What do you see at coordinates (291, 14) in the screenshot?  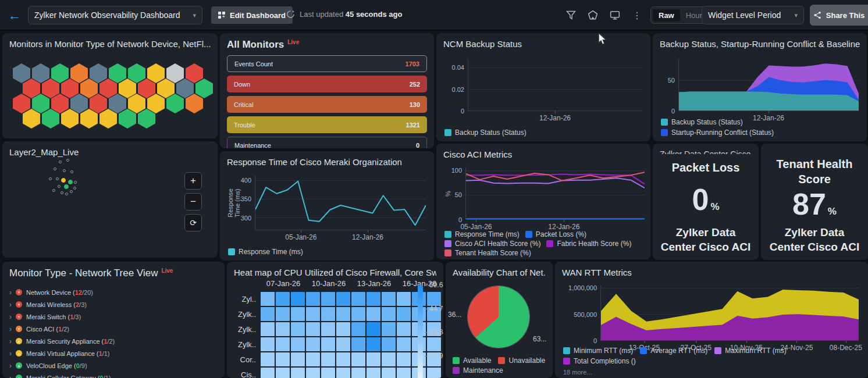 I see `refresh-icon` at bounding box center [291, 14].